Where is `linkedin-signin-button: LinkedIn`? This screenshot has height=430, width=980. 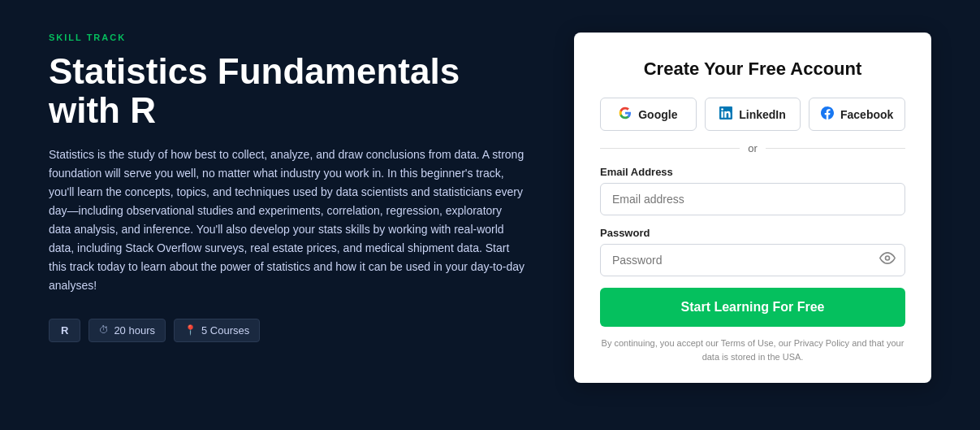
linkedin-signin-button: LinkedIn is located at coordinates (753, 114).